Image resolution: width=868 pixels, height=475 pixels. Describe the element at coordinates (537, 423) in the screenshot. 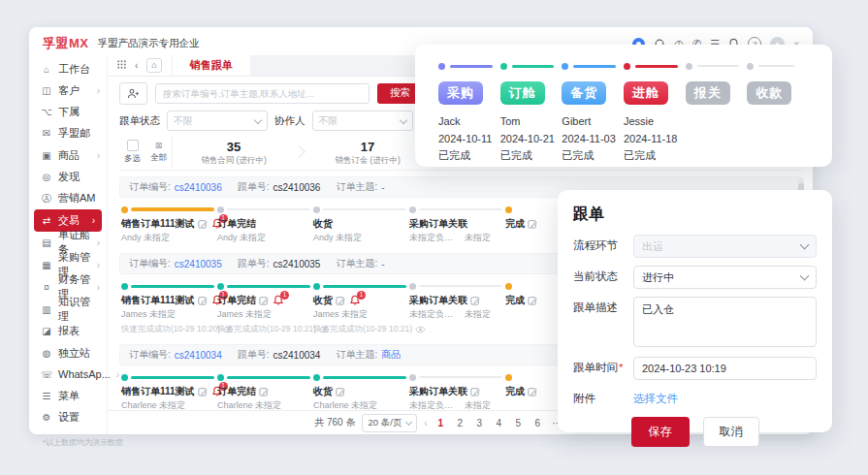

I see `page-number: 6` at that location.